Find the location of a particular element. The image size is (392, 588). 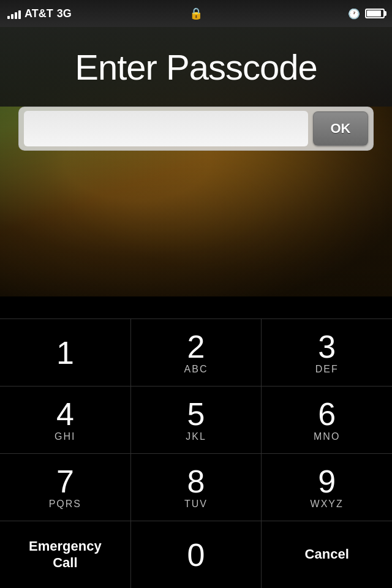

cancel-label: Cancel is located at coordinates (327, 554).